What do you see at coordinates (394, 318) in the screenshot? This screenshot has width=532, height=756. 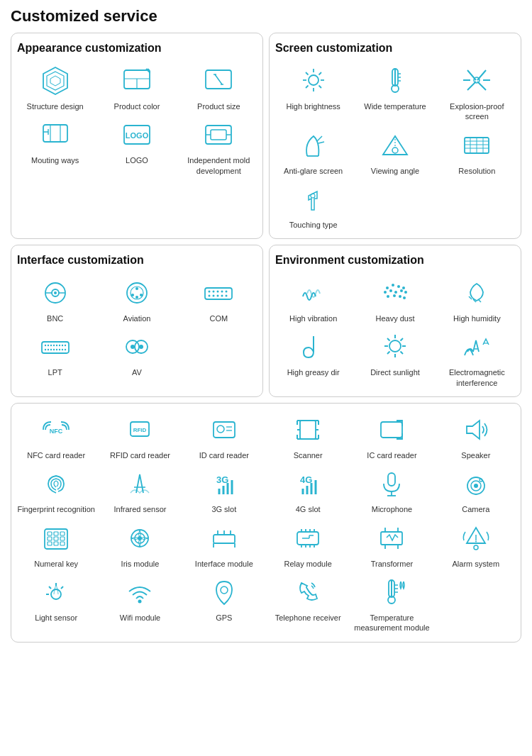 I see `heavy-dust-label: Heavy dust` at bounding box center [394, 318].